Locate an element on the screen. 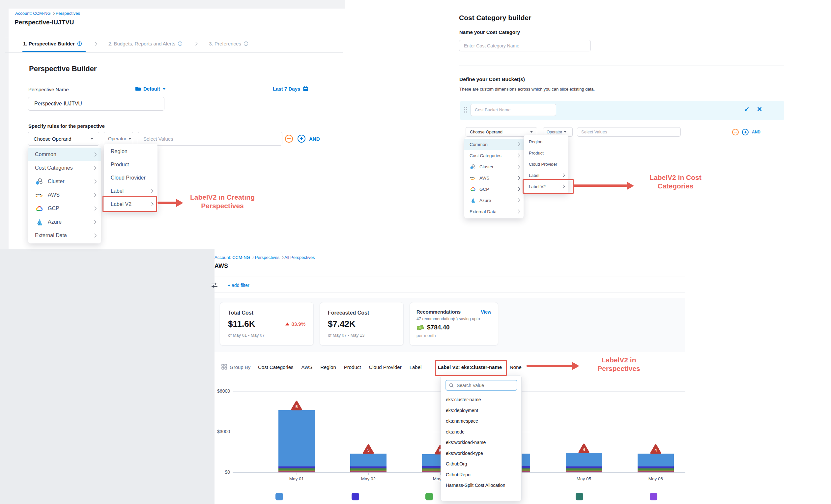 The image size is (831, 504). savings-value: $784.40 is located at coordinates (438, 328).